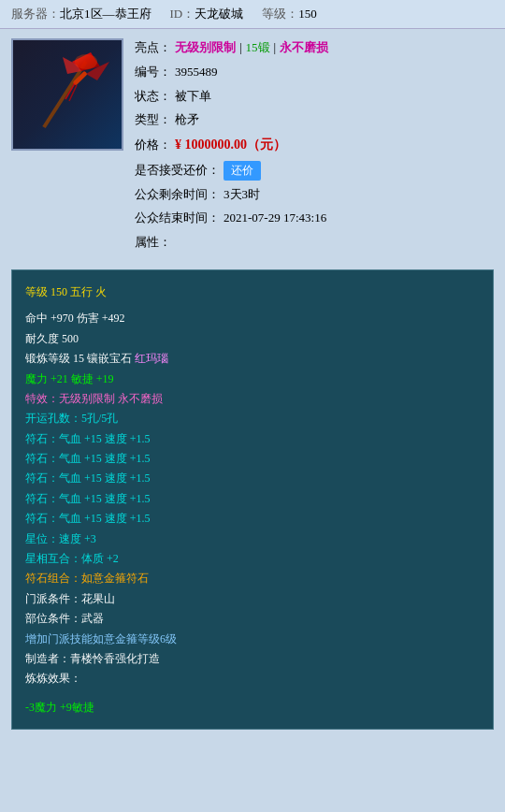 Image resolution: width=505 pixels, height=812 pixels. I want to click on level-info: 等级：150, so click(290, 14).